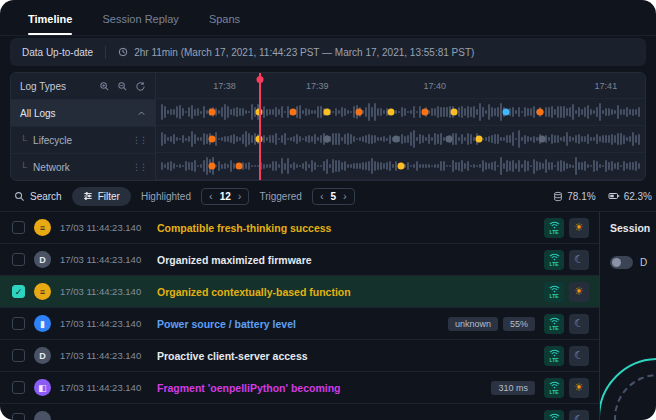 This screenshot has width=656, height=420. I want to click on zoom-out-icon, so click(122, 86).